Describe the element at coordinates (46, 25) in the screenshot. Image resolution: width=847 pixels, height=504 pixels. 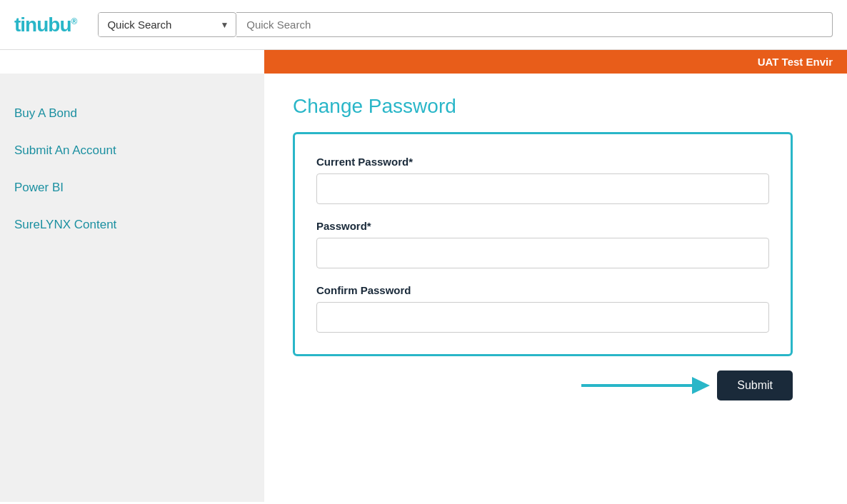
I see `logo: tinubu®` at that location.